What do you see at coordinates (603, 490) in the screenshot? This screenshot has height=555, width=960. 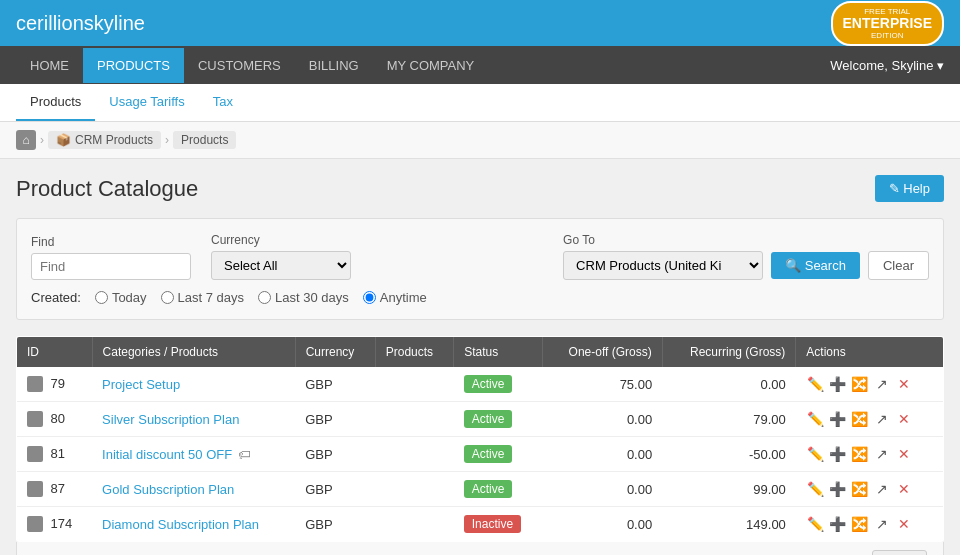 I see `cell-oneoff: 0.00` at bounding box center [603, 490].